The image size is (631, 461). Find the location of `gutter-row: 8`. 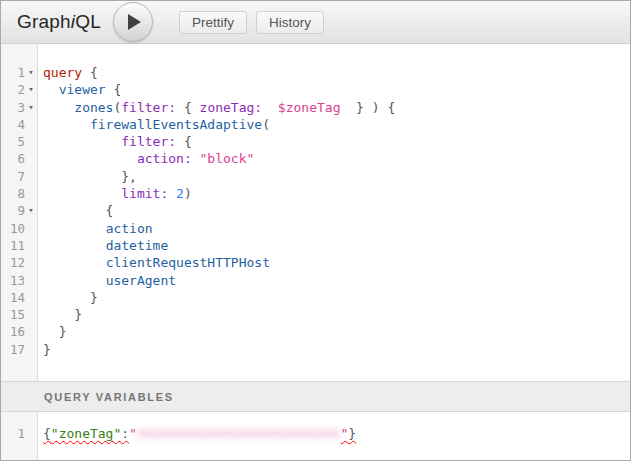

gutter-row: 8 is located at coordinates (19, 194).